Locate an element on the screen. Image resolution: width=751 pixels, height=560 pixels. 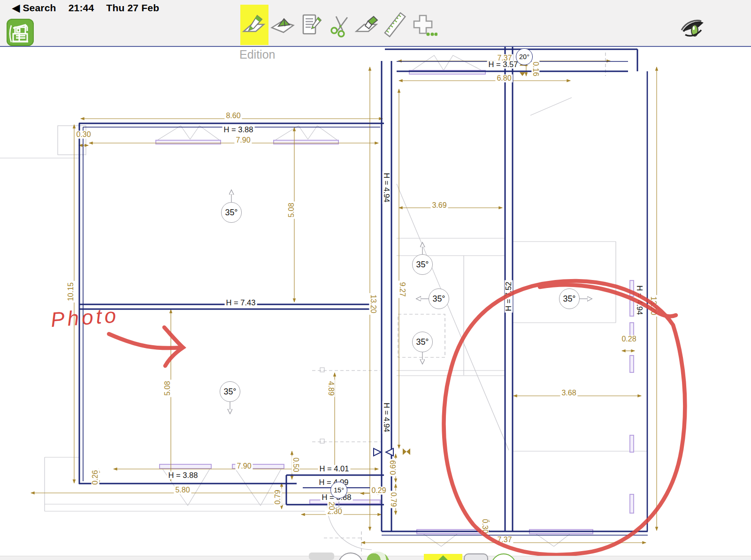
eraser-tool-button is located at coordinates (367, 25).